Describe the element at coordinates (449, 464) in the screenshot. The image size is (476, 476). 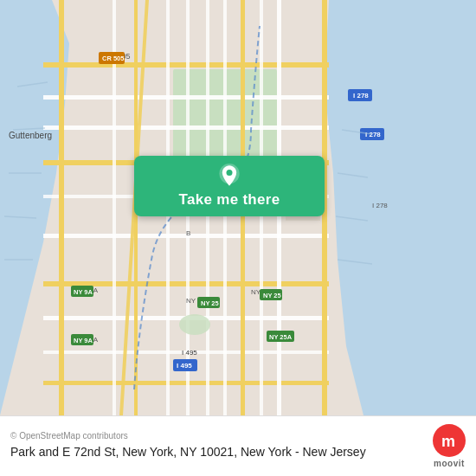
I see `moovit-text: moovit` at that location.